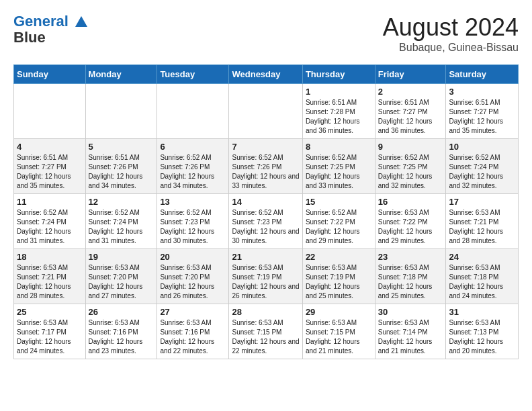 This screenshot has width=532, height=411. Describe the element at coordinates (265, 312) in the screenshot. I see `day-number: 28` at that location.